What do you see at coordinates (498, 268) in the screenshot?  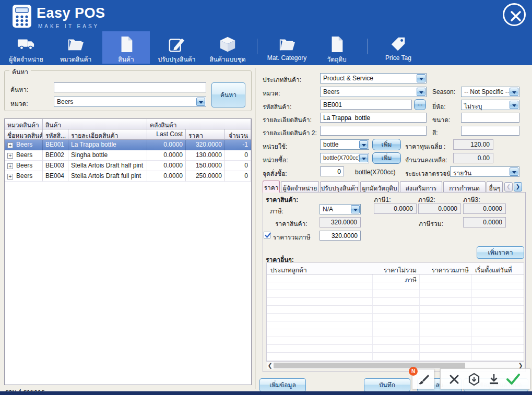 I see `col-header-start-date: เริ่มตั้งแต่วันที่` at bounding box center [498, 268].